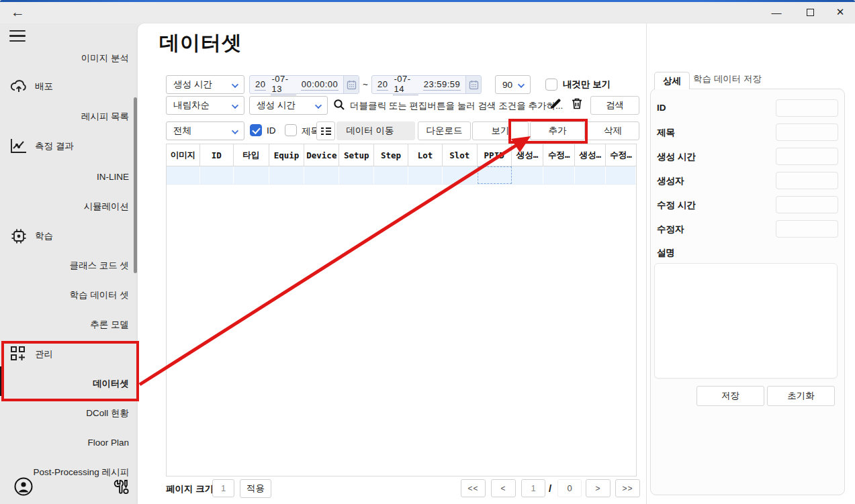 The image size is (855, 504). What do you see at coordinates (551, 85) in the screenshot?
I see `only-mine-checkbox` at bounding box center [551, 85].